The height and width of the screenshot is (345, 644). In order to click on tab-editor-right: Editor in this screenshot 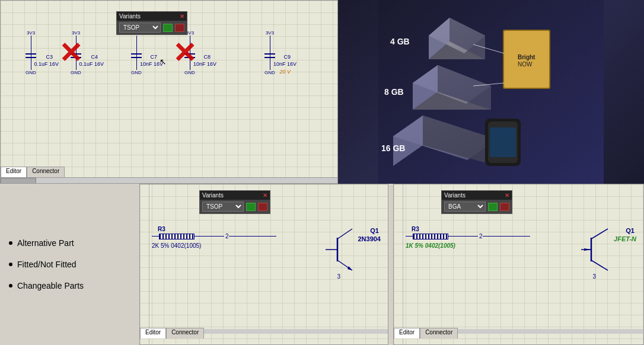, I will do `click(407, 333)`.